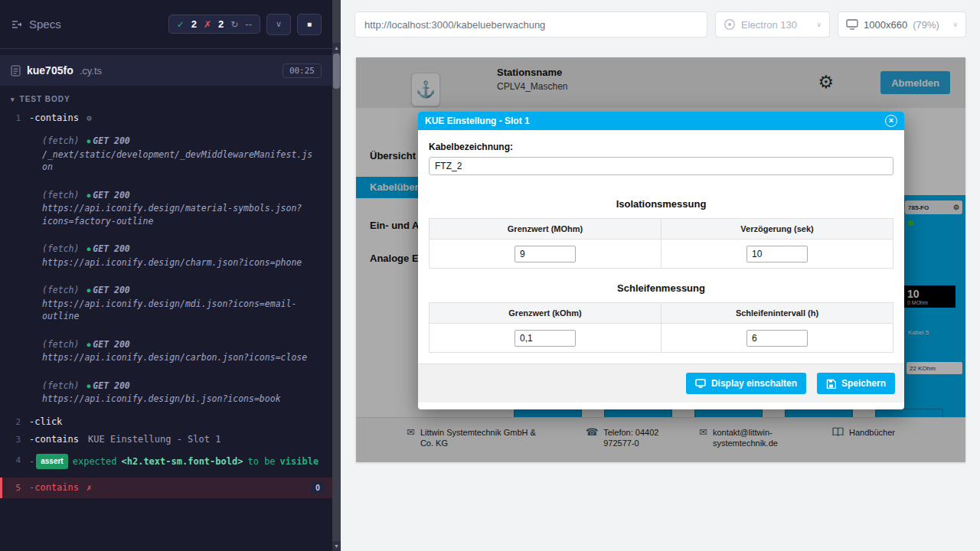 Image resolution: width=980 pixels, height=551 pixels. Describe the element at coordinates (155, 439) in the screenshot. I see `command-argument: KUE Einstellung - Slot 1` at that location.